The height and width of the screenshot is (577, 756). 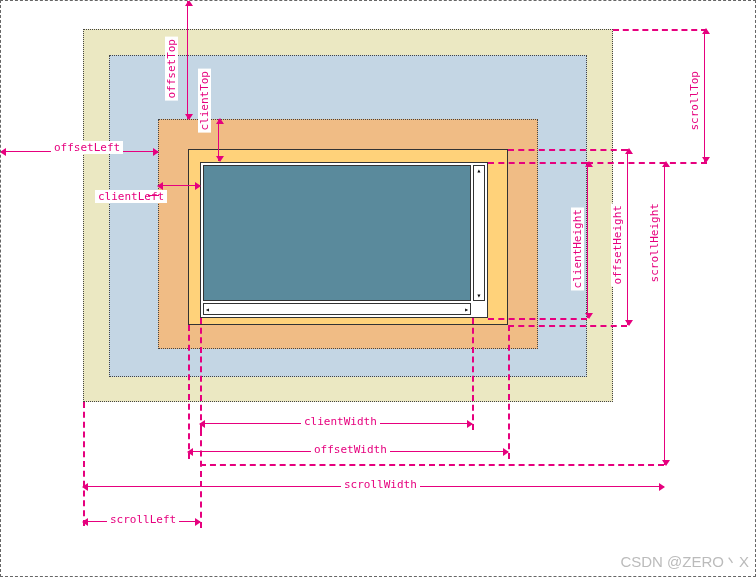 I want to click on offsetHeight-arrow, so click(x=628, y=237).